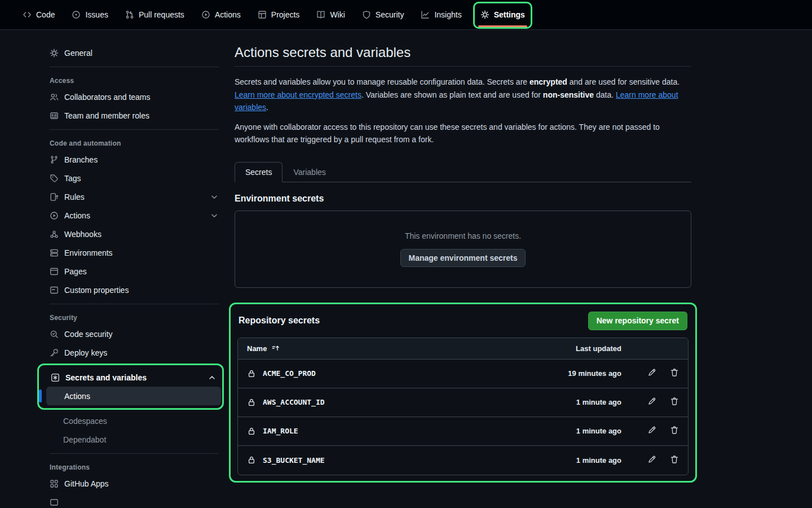  Describe the element at coordinates (38, 15) in the screenshot. I see `nav-tab-code: Code` at that location.